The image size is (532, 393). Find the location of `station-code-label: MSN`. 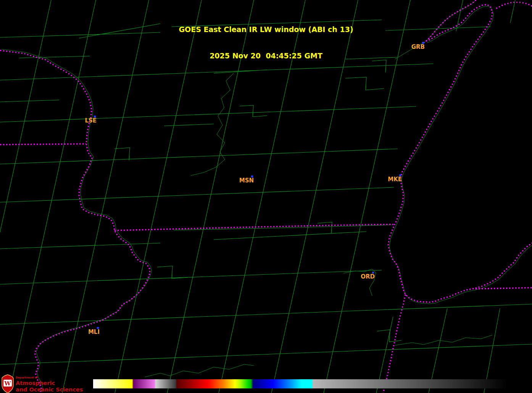

station-code-label: MSN is located at coordinates (240, 181).